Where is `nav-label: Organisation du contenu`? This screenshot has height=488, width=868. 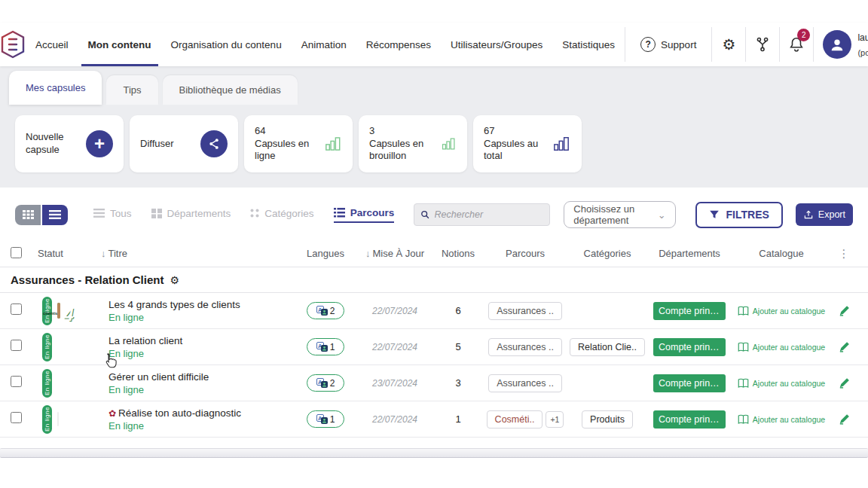
nav-label: Organisation du contenu is located at coordinates (226, 45).